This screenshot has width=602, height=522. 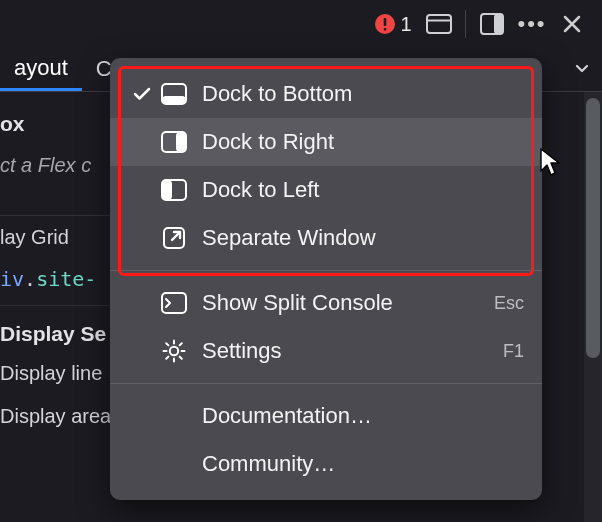 What do you see at coordinates (492, 24) in the screenshot?
I see `dock-side-button` at bounding box center [492, 24].